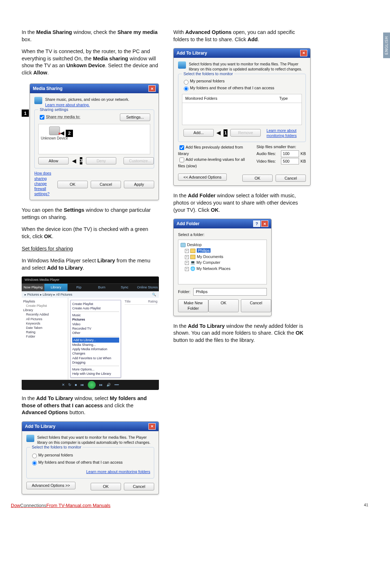  What do you see at coordinates (90, 36) in the screenshot?
I see `body-text: In the Media Sharing window, check the S…` at bounding box center [90, 36].